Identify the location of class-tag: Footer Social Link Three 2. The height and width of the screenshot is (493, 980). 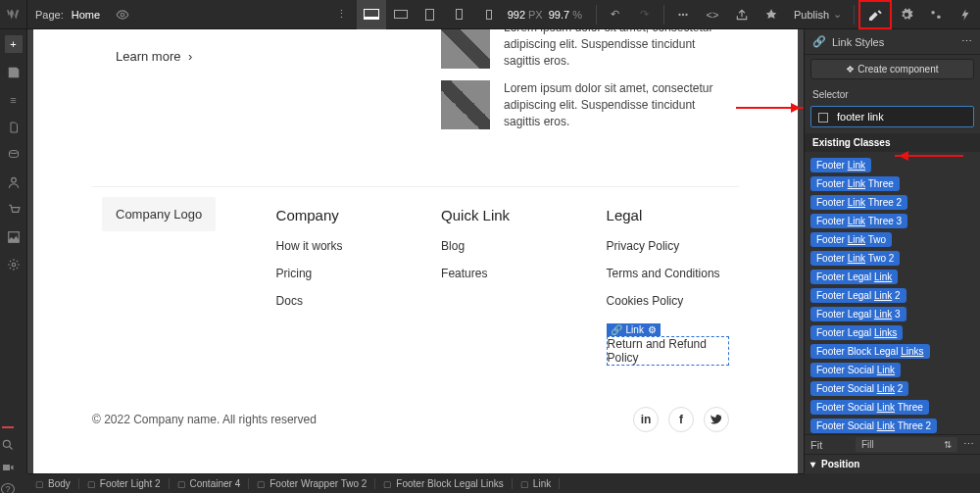
(874, 425).